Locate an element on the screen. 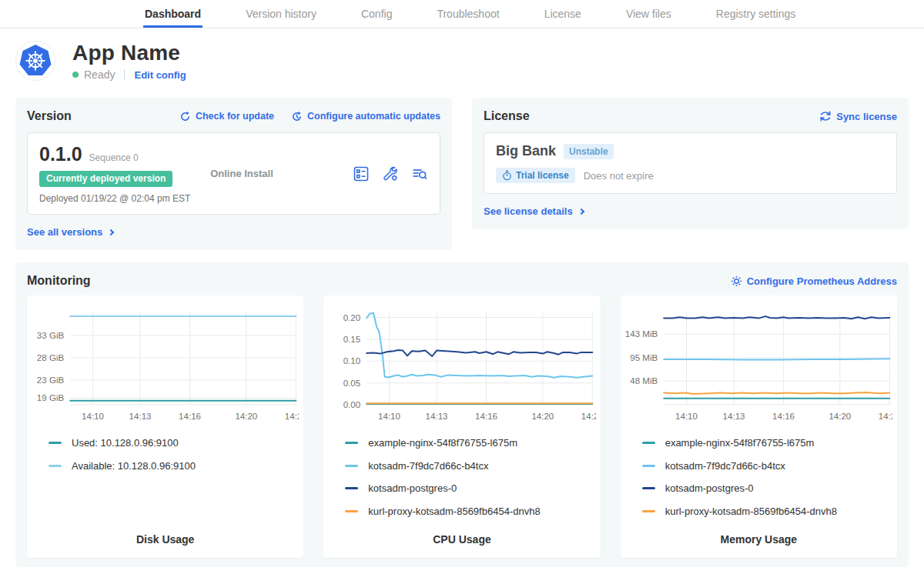 The image size is (924, 574). svg-text: 143 MiB is located at coordinates (641, 334).